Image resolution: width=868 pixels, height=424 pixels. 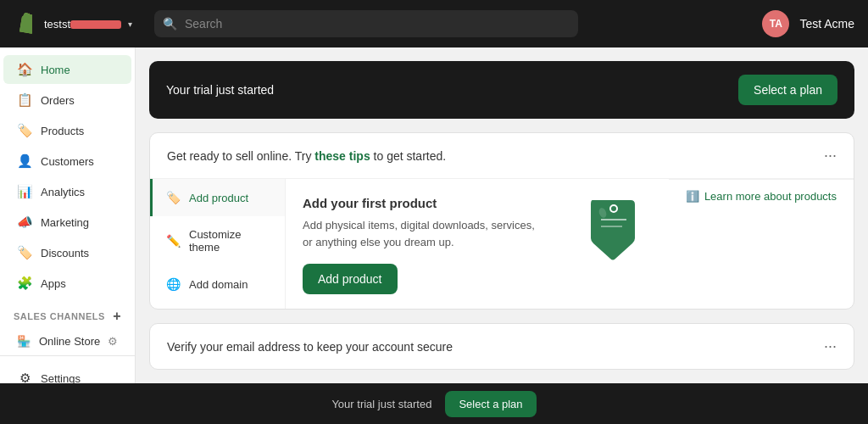 What do you see at coordinates (53, 283) in the screenshot?
I see `sidebar-item-apps-label: Apps` at bounding box center [53, 283].